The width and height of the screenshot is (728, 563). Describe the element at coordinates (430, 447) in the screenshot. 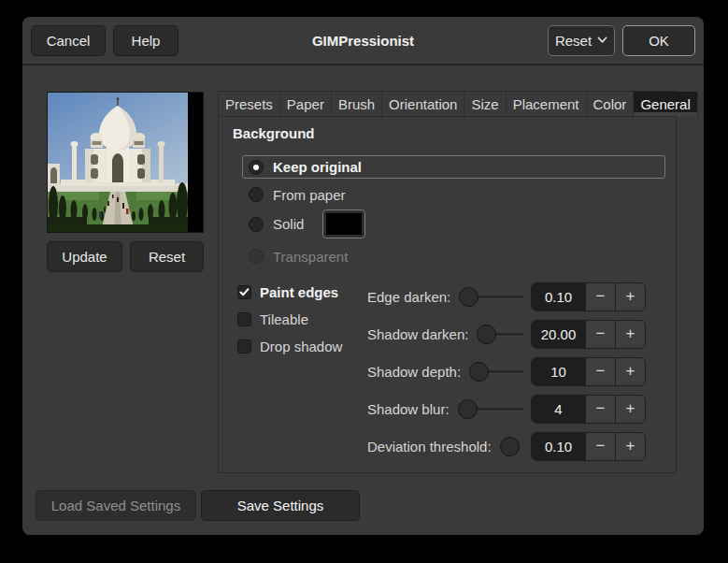

I see `deviation-threshold-label: Deviation threshold:` at that location.